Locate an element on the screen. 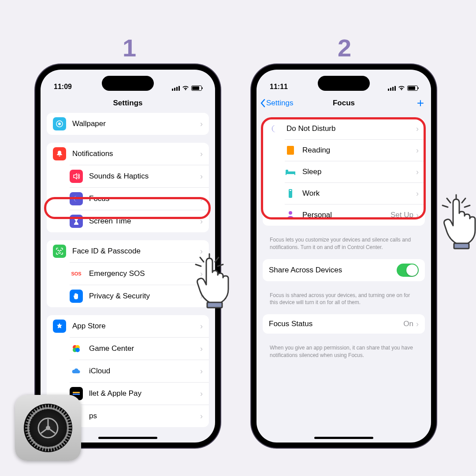  faceid-icon is located at coordinates (60, 251).